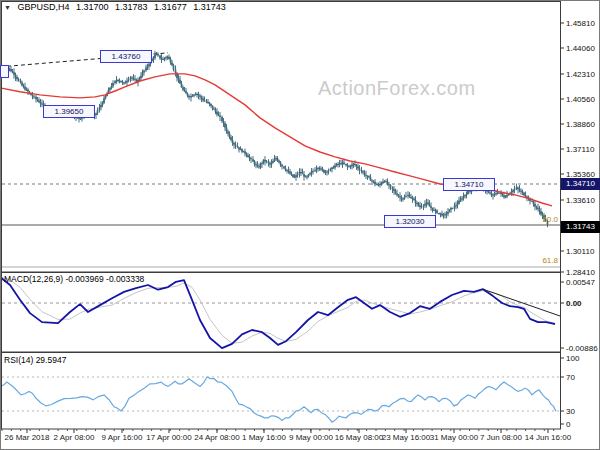 The image size is (600, 450). What do you see at coordinates (568, 424) in the screenshot?
I see `price-tick-label: 0` at bounding box center [568, 424].